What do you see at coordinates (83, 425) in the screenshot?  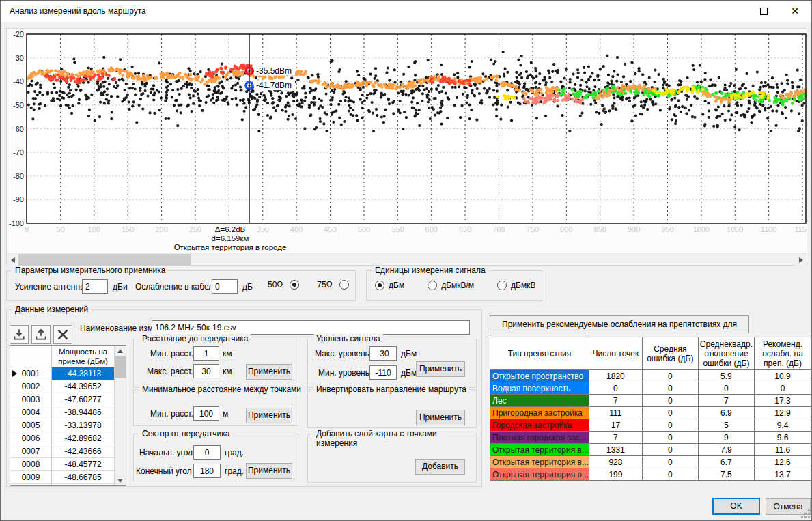 I see `power-value-cell: -33.13978` at bounding box center [83, 425].